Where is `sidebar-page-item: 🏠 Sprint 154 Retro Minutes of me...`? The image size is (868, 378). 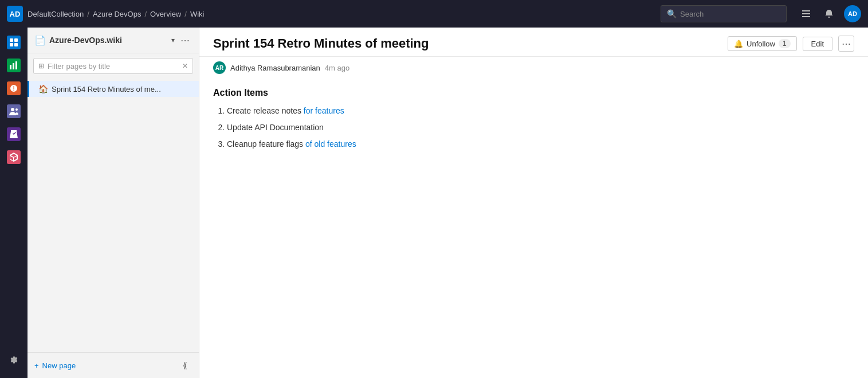
sidebar-page-item: 🏠 Sprint 154 Retro Minutes of me... is located at coordinates (113, 89).